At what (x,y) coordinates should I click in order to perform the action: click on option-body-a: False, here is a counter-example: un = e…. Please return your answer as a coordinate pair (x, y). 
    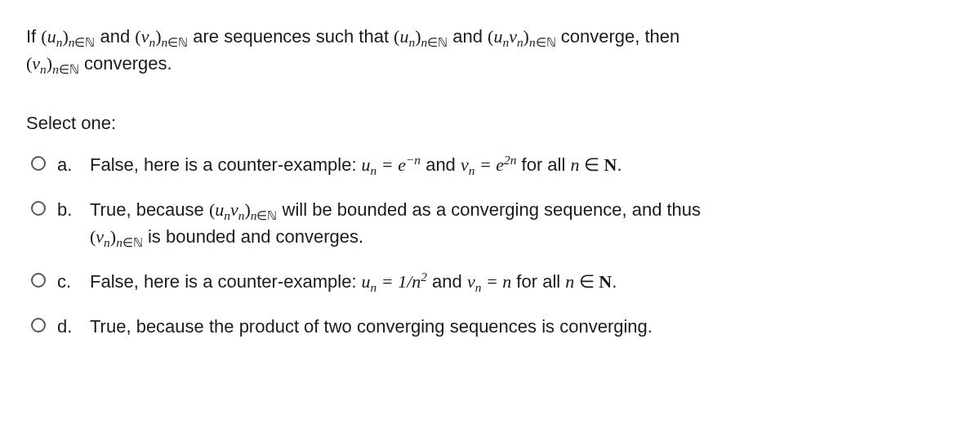
    Looking at the image, I should click on (522, 165).